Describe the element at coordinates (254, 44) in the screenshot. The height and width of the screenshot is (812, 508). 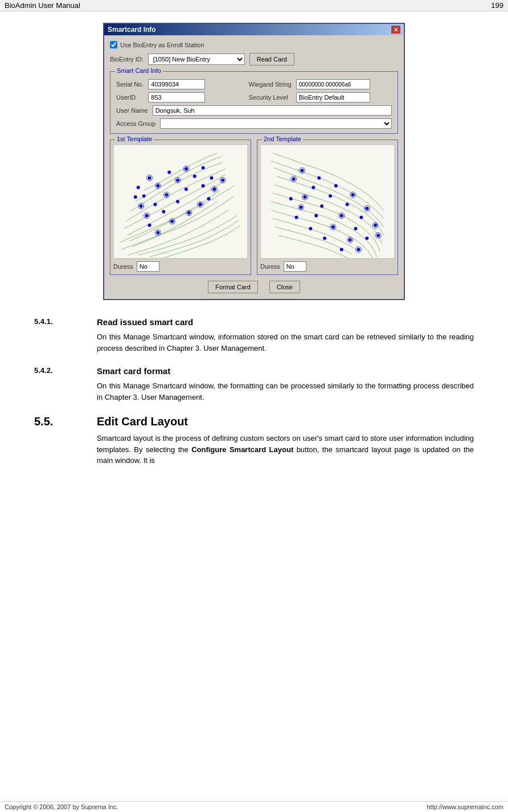
I see `use-bioentry-row: Use BioEntry as Enroll Station` at that location.